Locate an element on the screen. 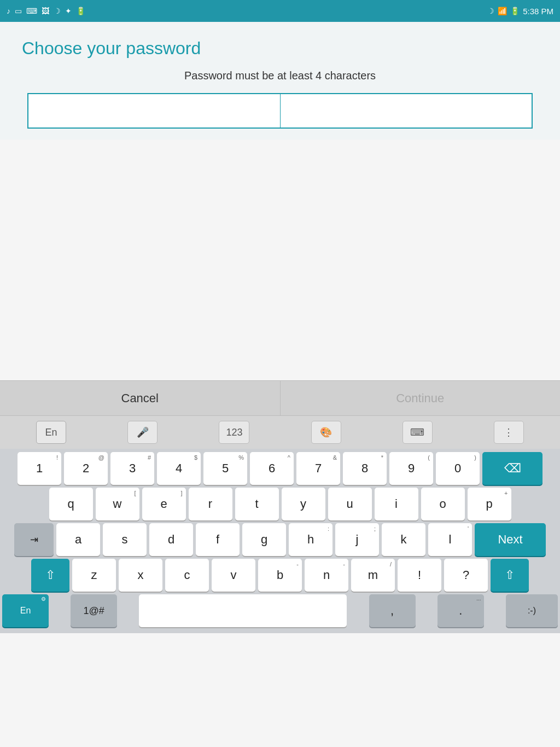 This screenshot has height=747, width=560. password-confirm-field is located at coordinates (406, 111).